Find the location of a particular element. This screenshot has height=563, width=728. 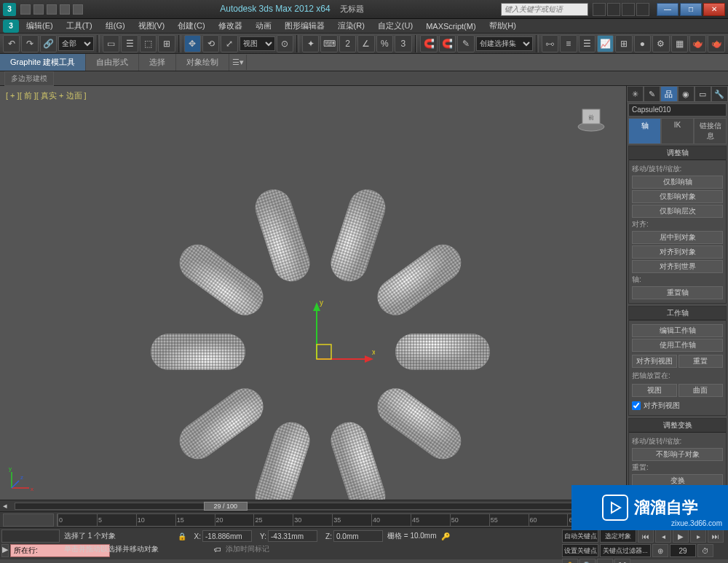

place-surface-button: 曲面 is located at coordinates (701, 390).